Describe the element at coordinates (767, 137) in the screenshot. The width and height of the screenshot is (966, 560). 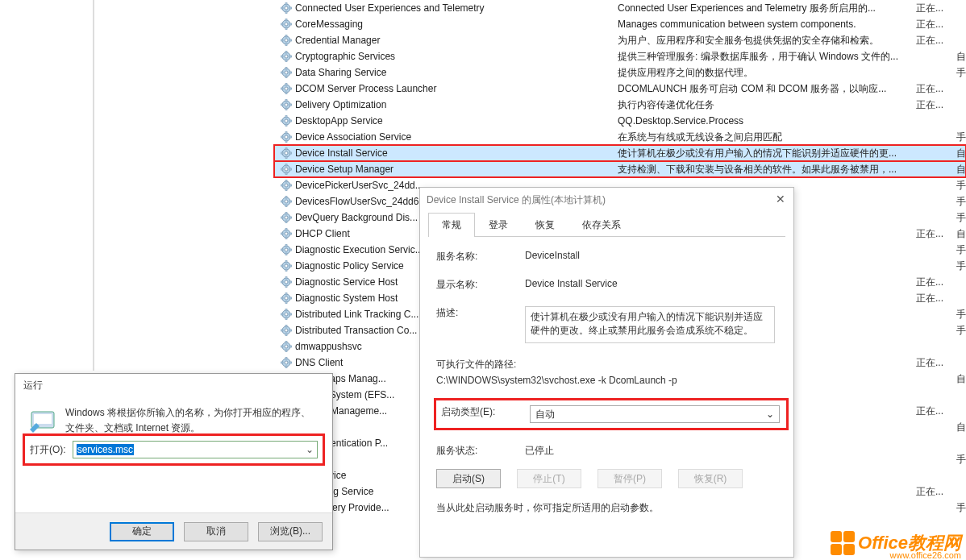
I see `service-desc: 在系统与有线或无线设备之间启用匹配` at that location.